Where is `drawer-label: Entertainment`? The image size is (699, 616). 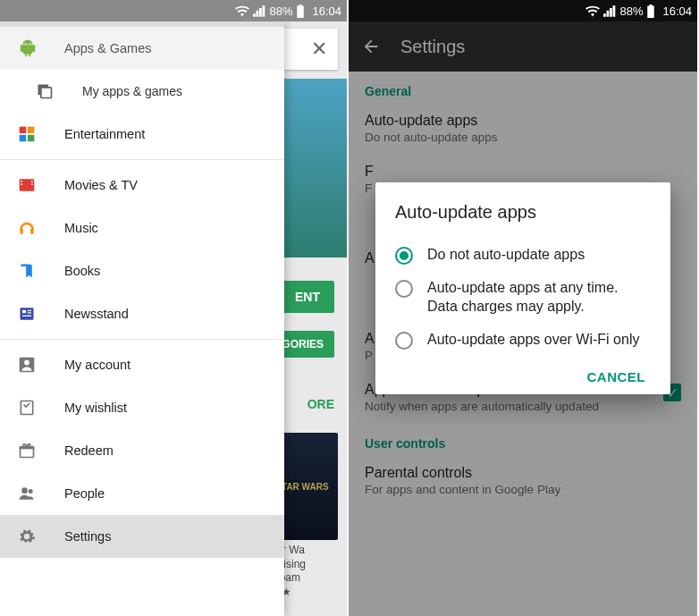 drawer-label: Entertainment is located at coordinates (105, 134).